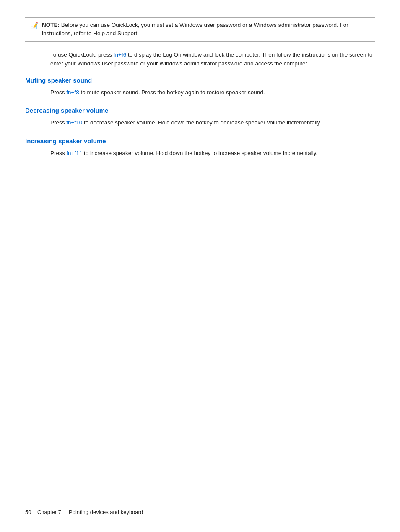  I want to click on section-increasing: Increasing speaker volume Press fn+f11 t…, so click(200, 147).